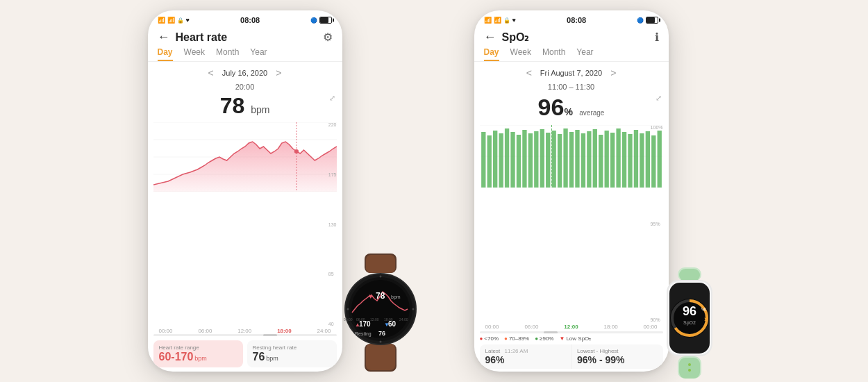 The height and width of the screenshot is (382, 868). Describe the element at coordinates (613, 73) in the screenshot. I see `spo2-next-date-button: >` at that location.